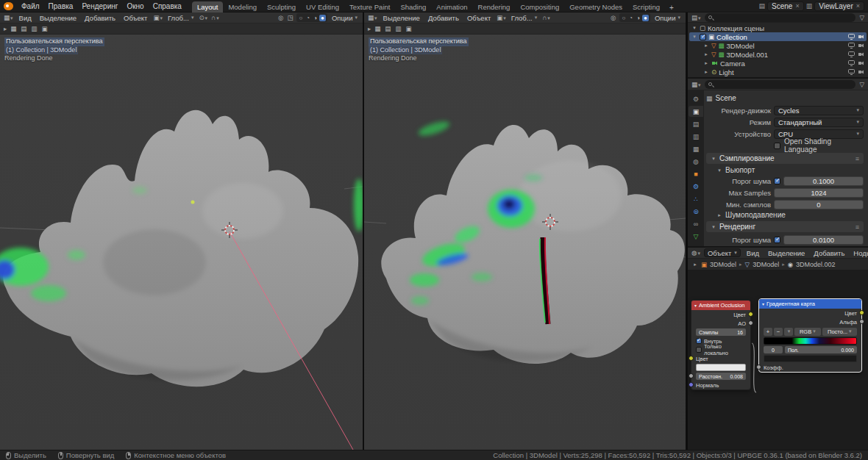  I want to click on wireframe-shading-icon: ○, so click(302, 18).